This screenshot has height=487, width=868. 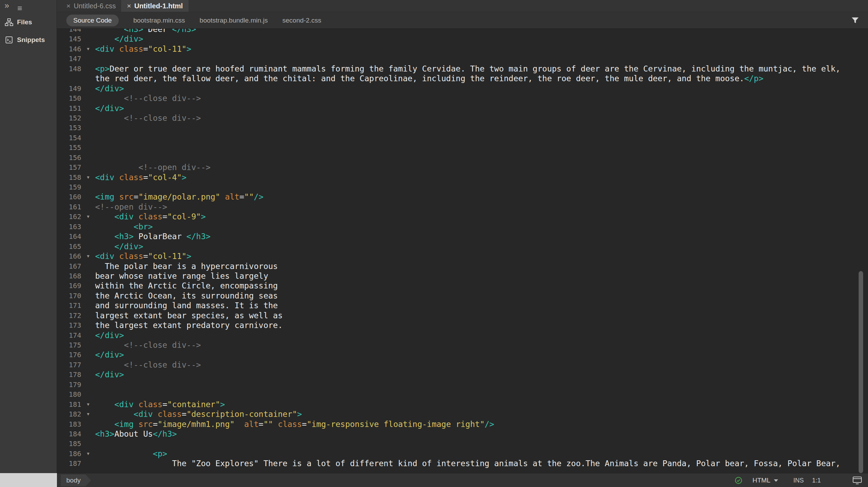 What do you see at coordinates (76, 480) in the screenshot?
I see `tag-selector-body: body` at bounding box center [76, 480].